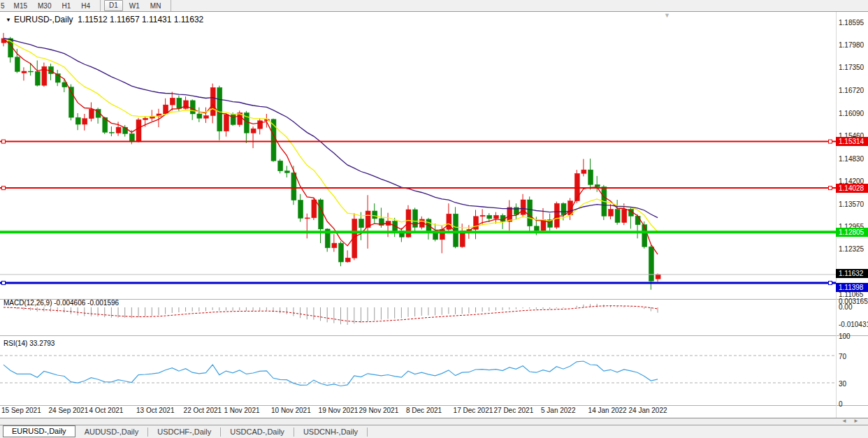  Describe the element at coordinates (843, 356) in the screenshot. I see `rsi-axis-label: 70` at that location.